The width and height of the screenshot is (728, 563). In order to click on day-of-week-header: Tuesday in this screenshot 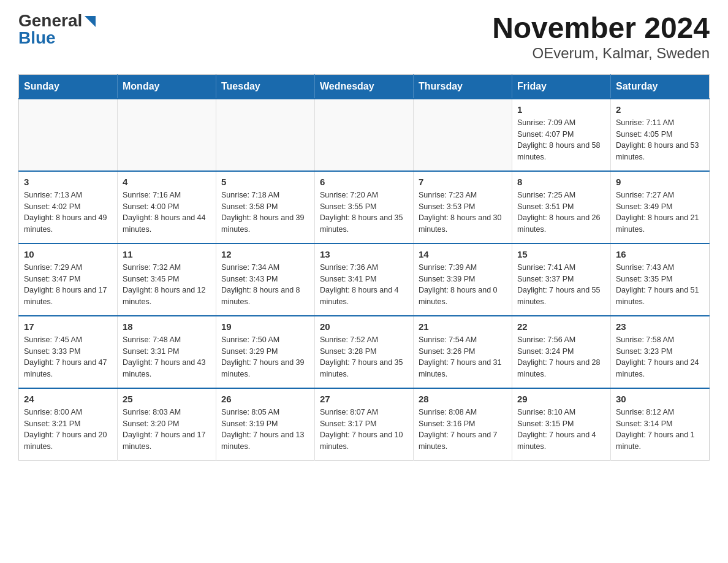, I will do `click(266, 86)`.